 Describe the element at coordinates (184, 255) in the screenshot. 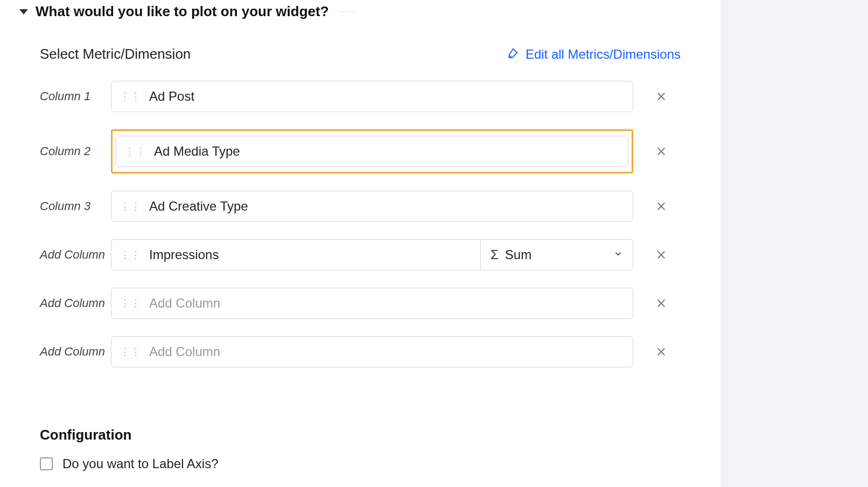

I see `field-value: Impressions` at that location.